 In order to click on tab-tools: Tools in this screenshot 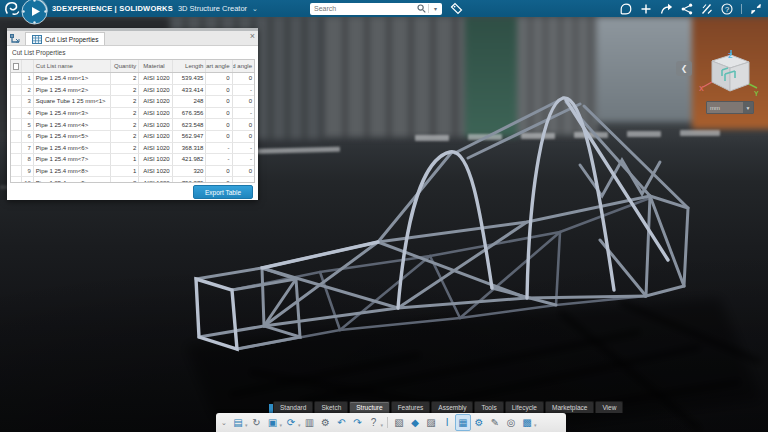, I will do `click(488, 408)`.